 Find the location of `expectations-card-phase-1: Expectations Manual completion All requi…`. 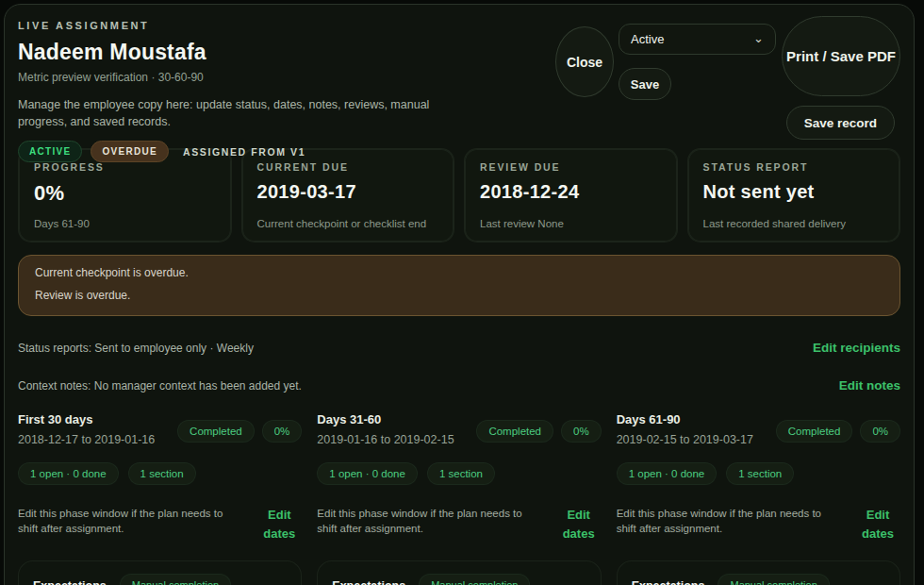

expectations-card-phase-1: Expectations Manual completion All requi… is located at coordinates (160, 573).